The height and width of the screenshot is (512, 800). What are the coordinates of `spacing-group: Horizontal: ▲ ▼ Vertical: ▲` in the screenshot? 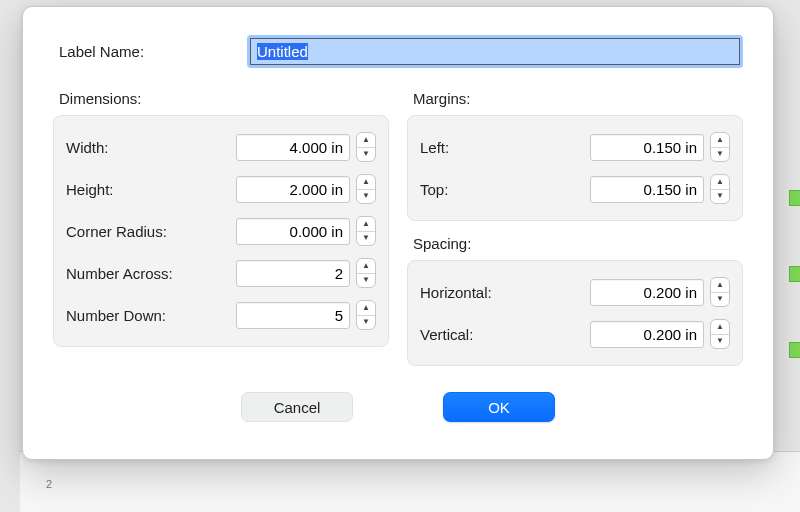 It's located at (575, 313).